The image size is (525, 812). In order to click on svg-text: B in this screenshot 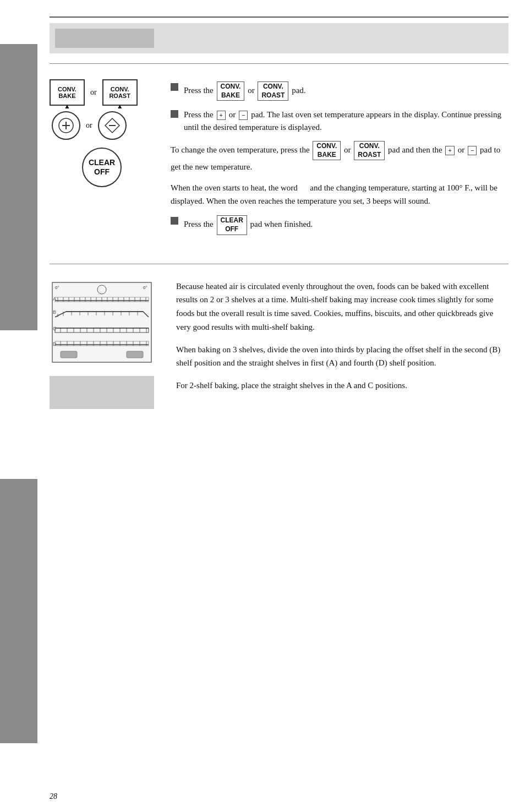, I will do `click(54, 312)`.